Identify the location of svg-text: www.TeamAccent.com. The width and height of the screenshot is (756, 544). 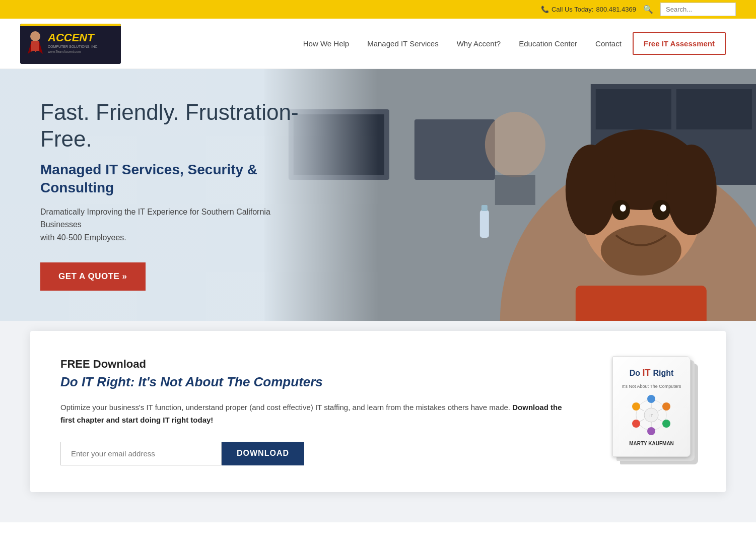
(64, 51).